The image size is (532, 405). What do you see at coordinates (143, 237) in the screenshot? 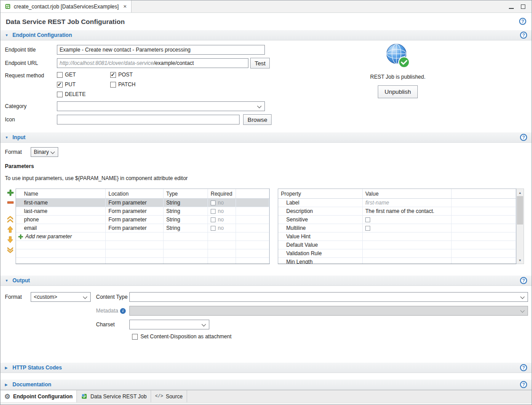
I see `add-parameter-row: Add new parameter` at bounding box center [143, 237].